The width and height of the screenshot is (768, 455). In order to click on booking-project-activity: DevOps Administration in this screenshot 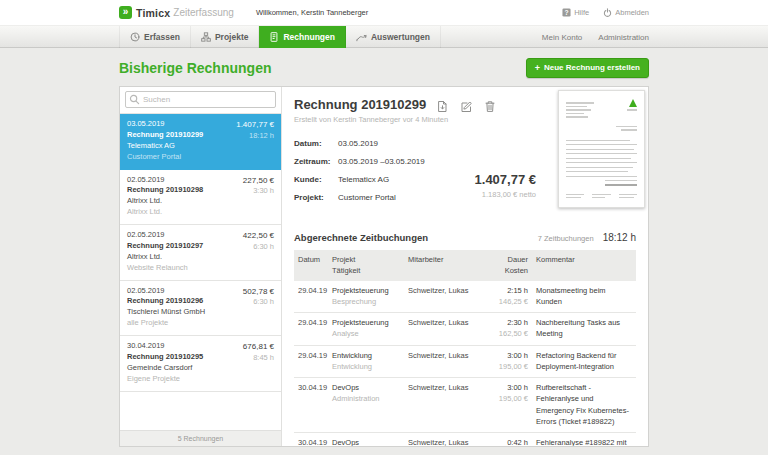, I will do `click(370, 404)`.